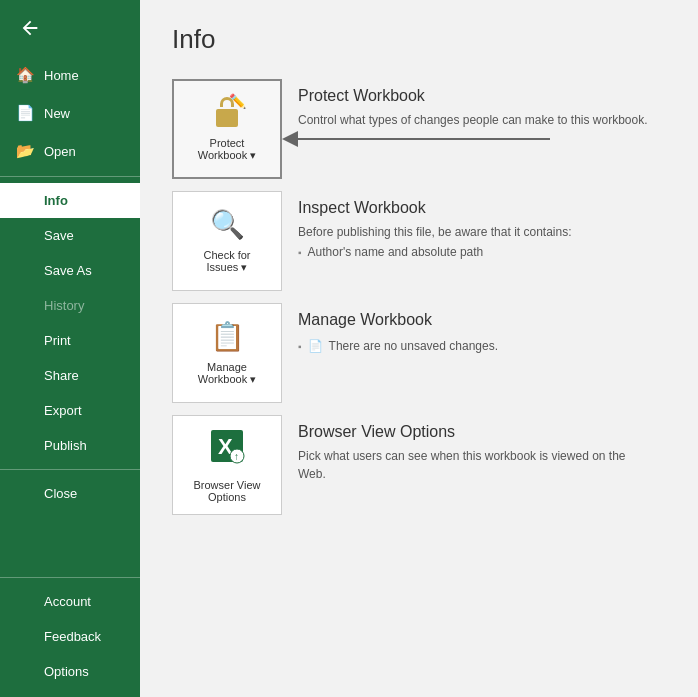 The height and width of the screenshot is (697, 698). What do you see at coordinates (70, 113) in the screenshot?
I see `sidebar-item-new: 📄 New` at bounding box center [70, 113].